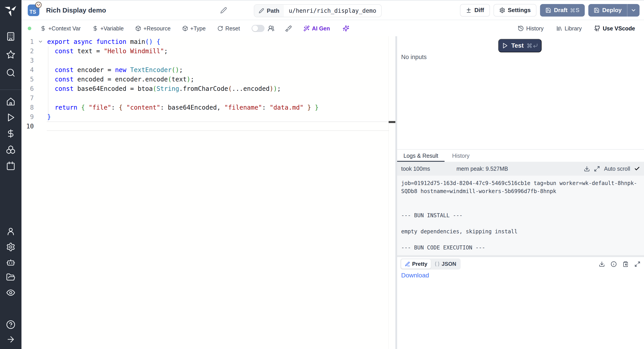 The width and height of the screenshot is (644, 349). Describe the element at coordinates (271, 29) in the screenshot. I see `users-icon` at that location.